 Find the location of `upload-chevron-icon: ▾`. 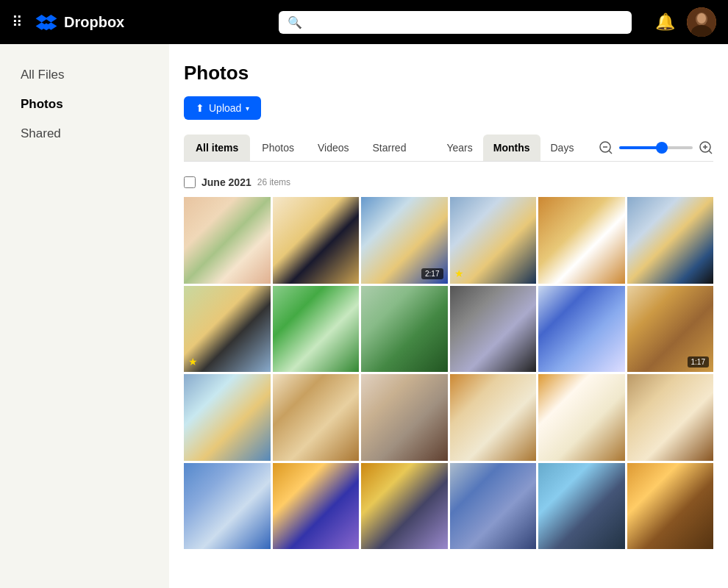

upload-chevron-icon: ▾ is located at coordinates (247, 109).